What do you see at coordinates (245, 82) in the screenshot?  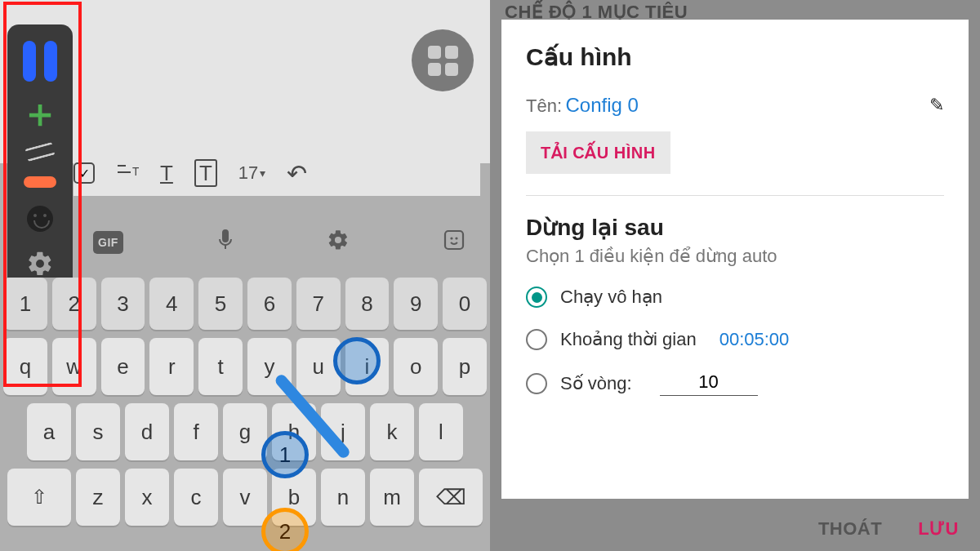 I see `note-area` at bounding box center [245, 82].